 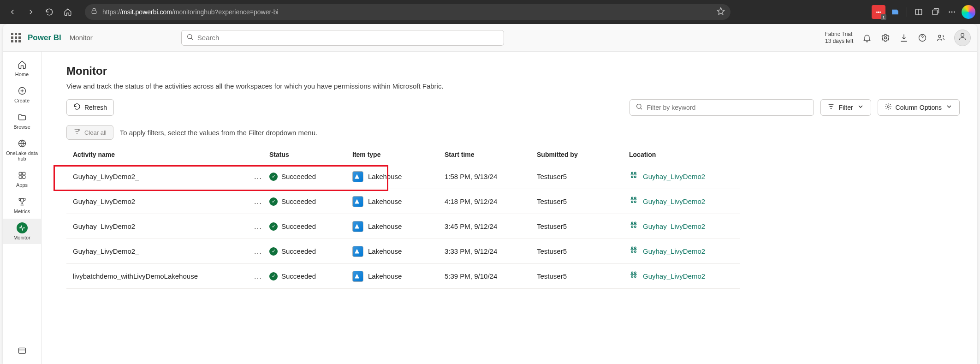 What do you see at coordinates (895, 12) in the screenshot?
I see `extension-todo-icon` at bounding box center [895, 12].